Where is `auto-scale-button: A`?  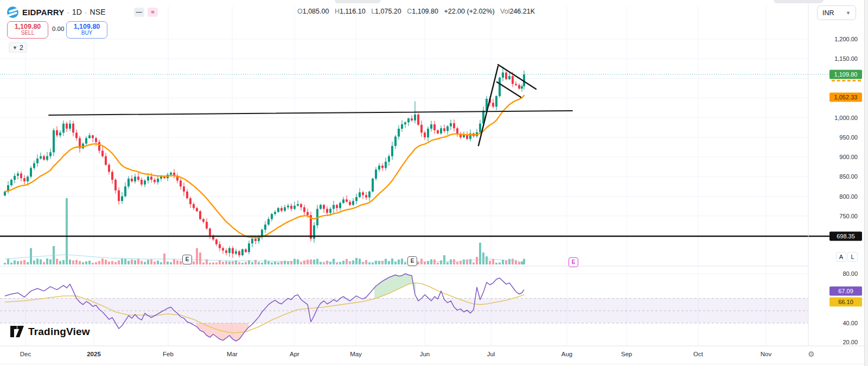
auto-scale-button: A is located at coordinates (841, 257).